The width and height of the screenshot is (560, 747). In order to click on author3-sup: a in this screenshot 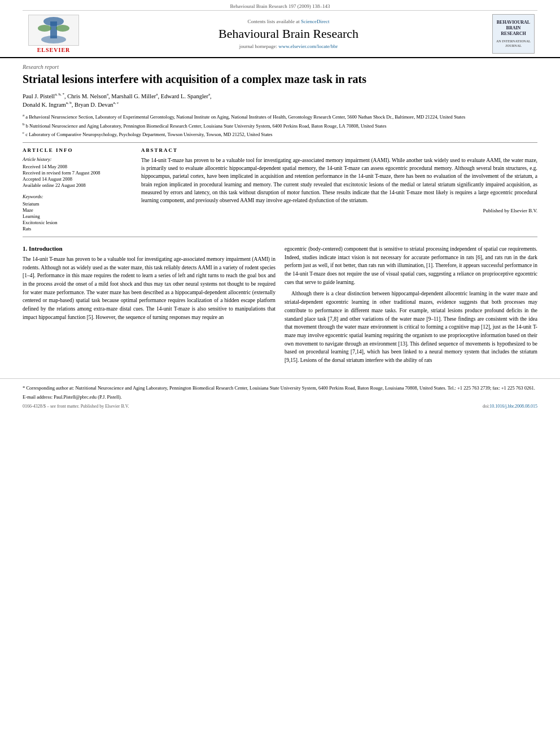, I will do `click(157, 94)`.